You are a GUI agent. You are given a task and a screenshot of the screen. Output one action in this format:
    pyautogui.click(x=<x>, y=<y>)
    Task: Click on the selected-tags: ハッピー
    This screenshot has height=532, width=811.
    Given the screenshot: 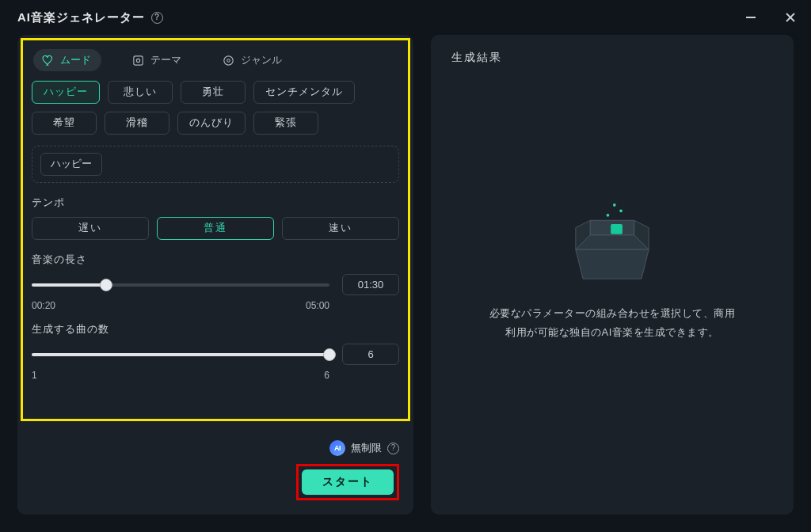 What is the action you would take?
    pyautogui.click(x=215, y=165)
    